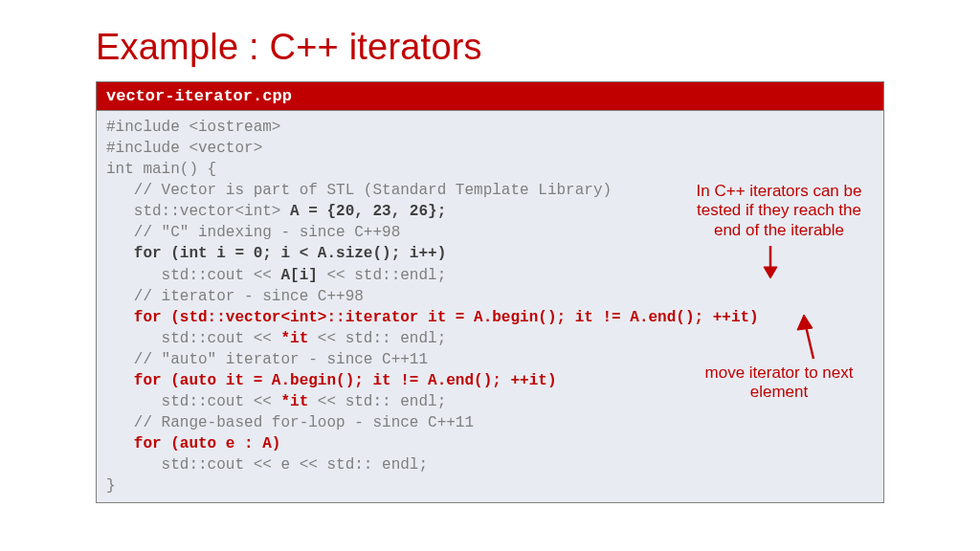 The image size is (980, 551). What do you see at coordinates (161, 169) in the screenshot?
I see `code-line: int main() {` at bounding box center [161, 169].